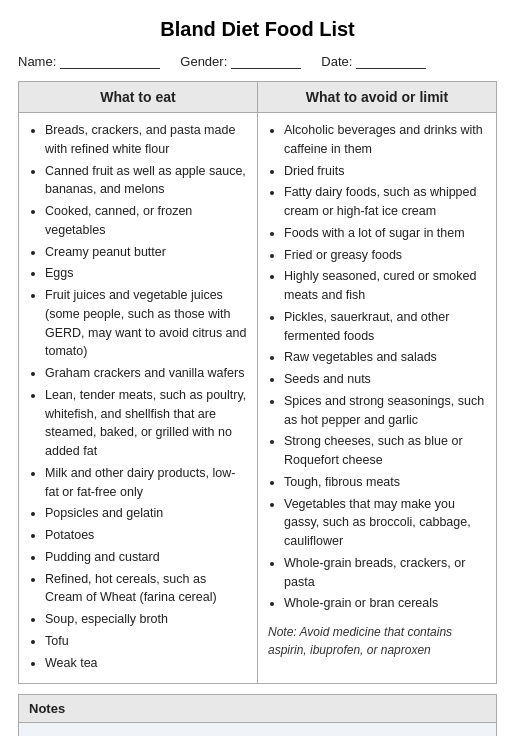  What do you see at coordinates (385, 482) in the screenshot?
I see `avoid-list-item: Tough, fibrous meats` at bounding box center [385, 482].